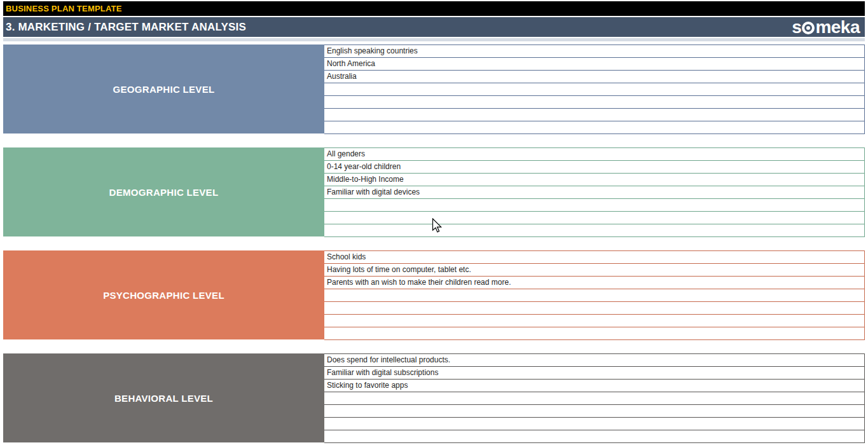 This screenshot has width=868, height=445. I want to click on demographic-cell-1: All genders, so click(595, 154).